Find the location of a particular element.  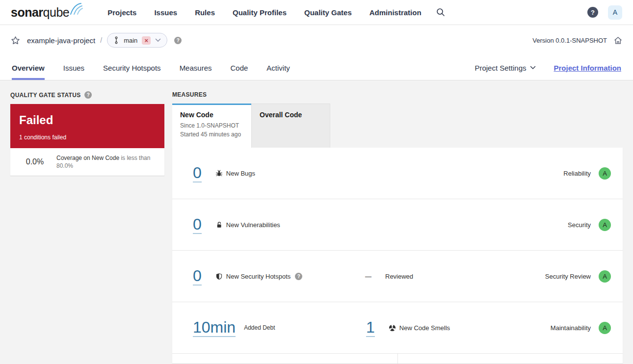

new-security-hotspots-count-link: 0 is located at coordinates (197, 276).